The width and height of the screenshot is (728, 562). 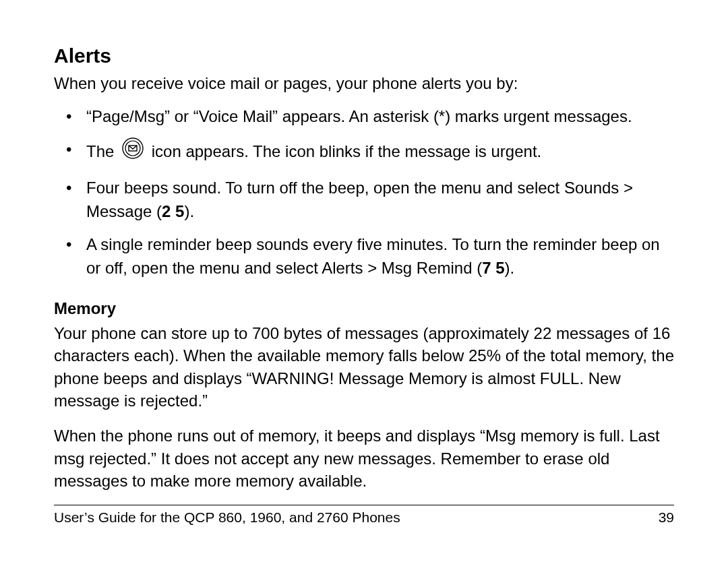 I want to click on alerts-bullet-1: “Page/Msg” or “Voice Mail” appears. An a…, so click(x=380, y=117).